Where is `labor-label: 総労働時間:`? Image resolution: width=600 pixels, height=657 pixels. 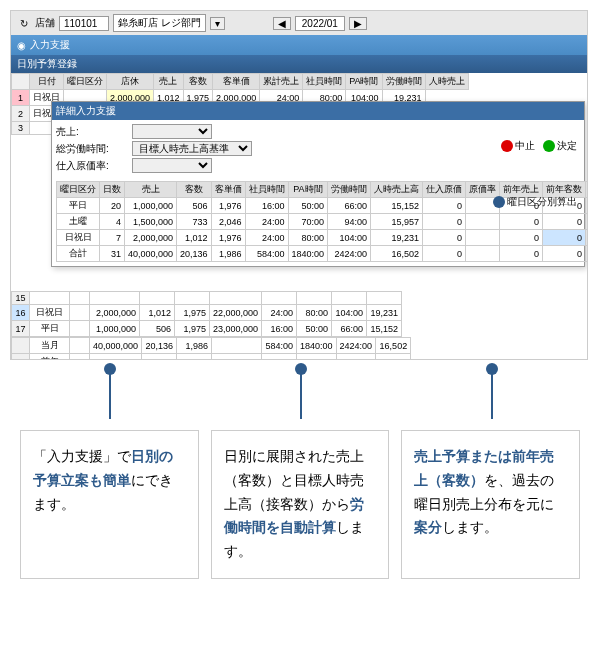
labor-label: 総労働時間: is located at coordinates (91, 149).